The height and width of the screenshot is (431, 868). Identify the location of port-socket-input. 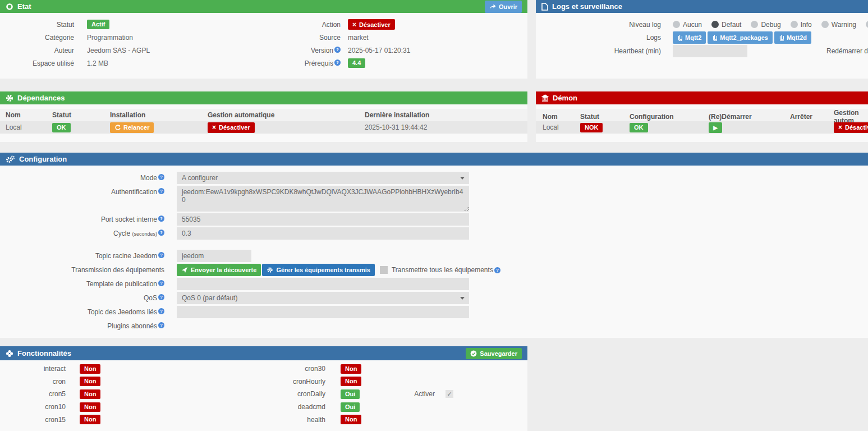
(323, 219).